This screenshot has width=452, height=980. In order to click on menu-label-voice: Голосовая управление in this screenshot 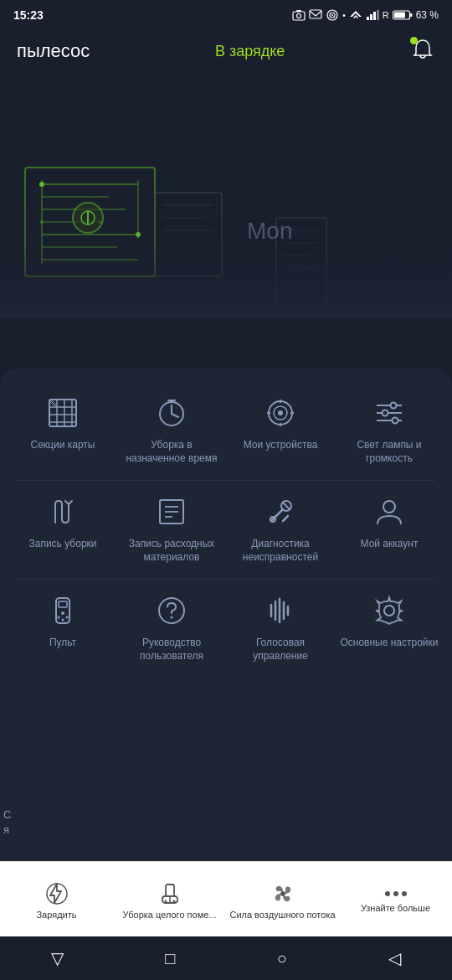, I will do `click(280, 650)`.